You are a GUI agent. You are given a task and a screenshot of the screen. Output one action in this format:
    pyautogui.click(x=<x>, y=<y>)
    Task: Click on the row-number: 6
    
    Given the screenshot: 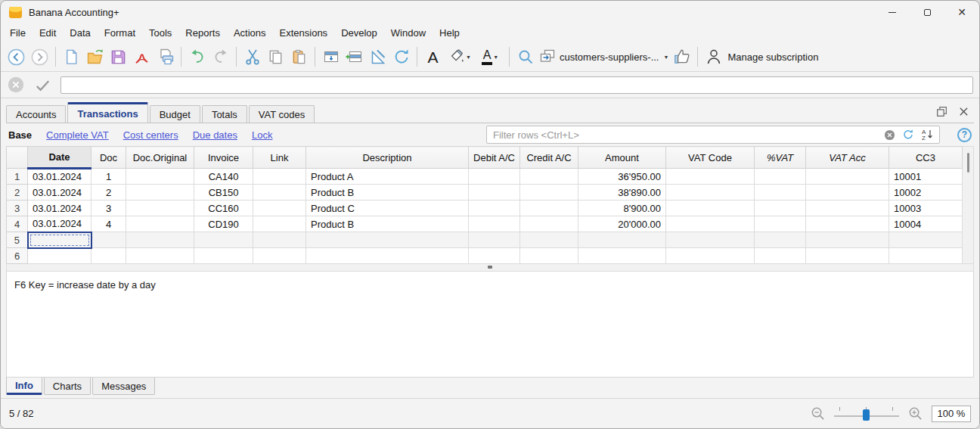 What is the action you would take?
    pyautogui.click(x=17, y=256)
    